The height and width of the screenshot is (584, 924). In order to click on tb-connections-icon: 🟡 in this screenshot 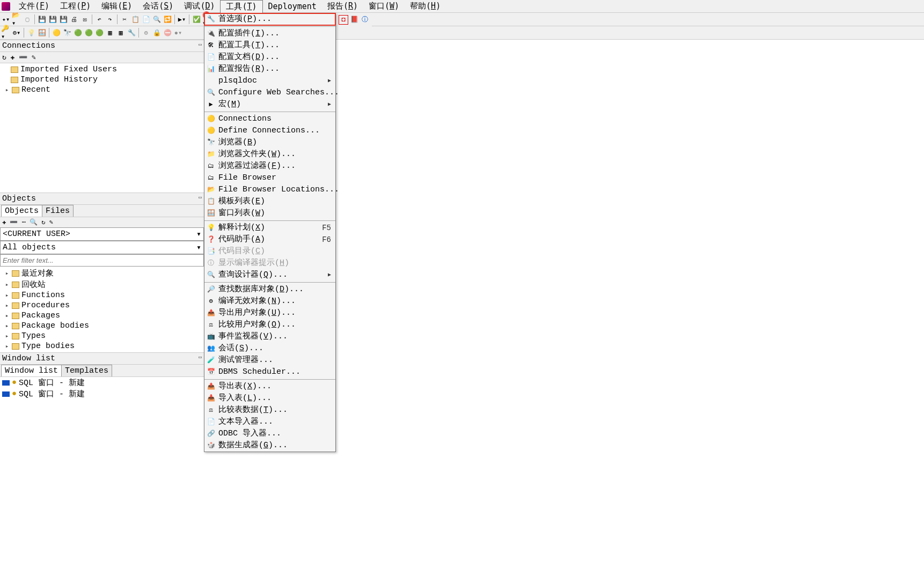, I will do `click(56, 33)`.